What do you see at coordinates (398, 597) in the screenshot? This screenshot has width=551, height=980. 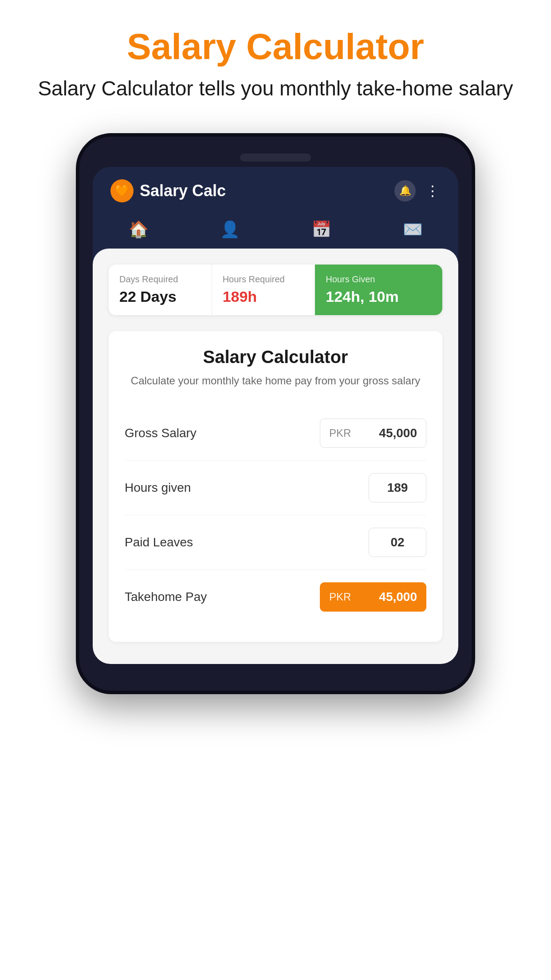 I see `takehome-value: 45,000` at bounding box center [398, 597].